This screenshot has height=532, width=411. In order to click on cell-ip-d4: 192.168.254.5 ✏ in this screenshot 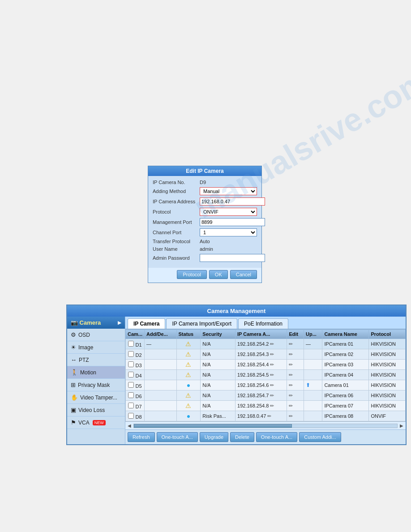, I will do `click(261, 375)`.